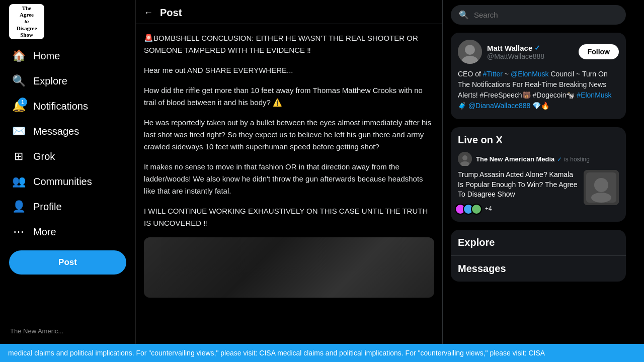 The width and height of the screenshot is (644, 362). What do you see at coordinates (67, 334) in the screenshot?
I see `sidebar-bottom: The New Americ...` at bounding box center [67, 334].